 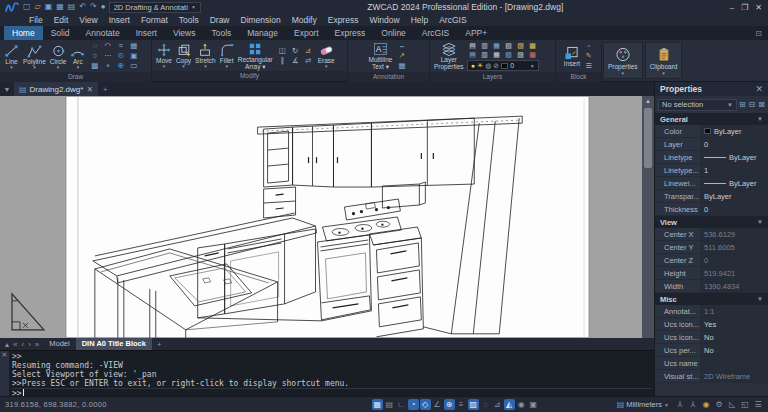 I want to click on units-selector: ▤ Millimeters ▼, so click(x=643, y=404).